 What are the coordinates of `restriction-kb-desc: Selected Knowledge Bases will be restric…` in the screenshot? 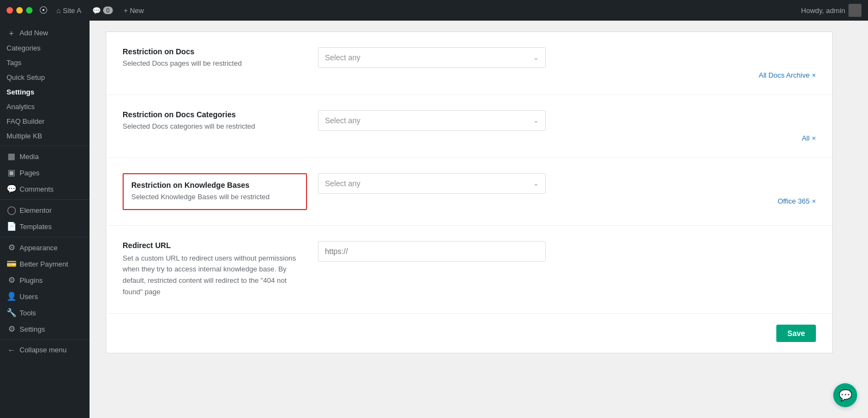 It's located at (215, 197).